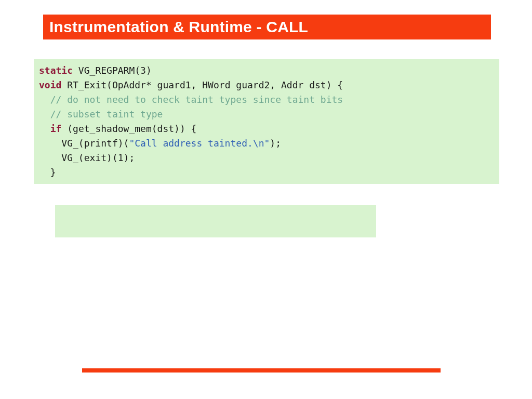 The height and width of the screenshot is (399, 532). What do you see at coordinates (101, 114) in the screenshot?
I see `code-comment: // subset taint type` at bounding box center [101, 114].